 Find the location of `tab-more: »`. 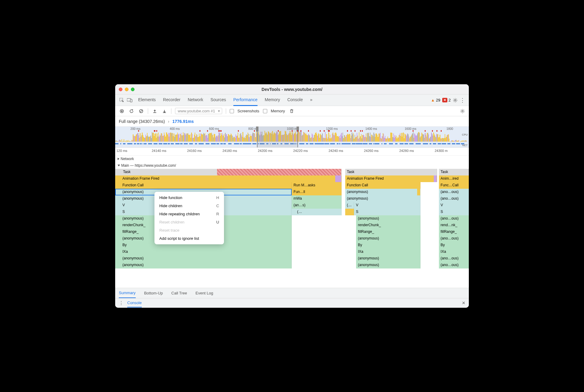

tab-more: » is located at coordinates (311, 100).